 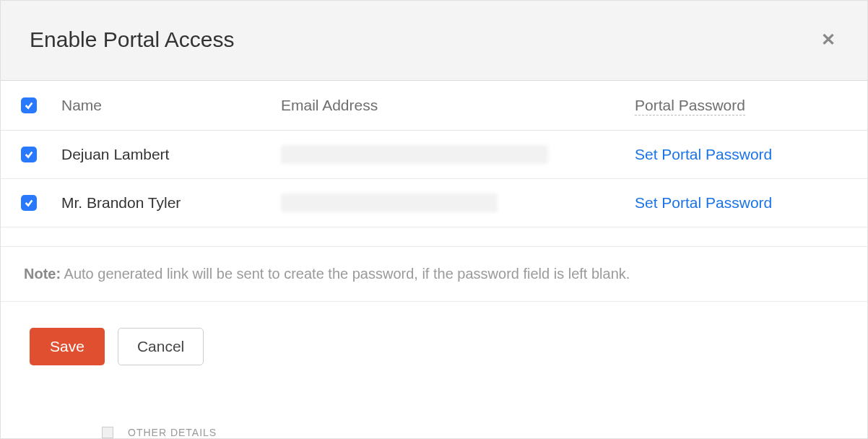 I want to click on modal-title: Enable Portal Access, so click(x=132, y=40).